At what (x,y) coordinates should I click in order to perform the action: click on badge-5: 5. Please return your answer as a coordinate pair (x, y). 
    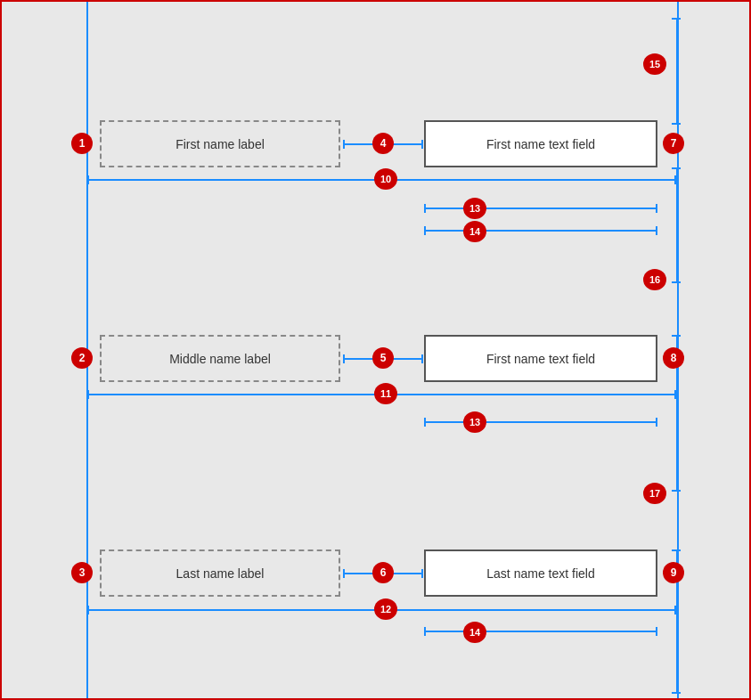
    Looking at the image, I should click on (383, 358).